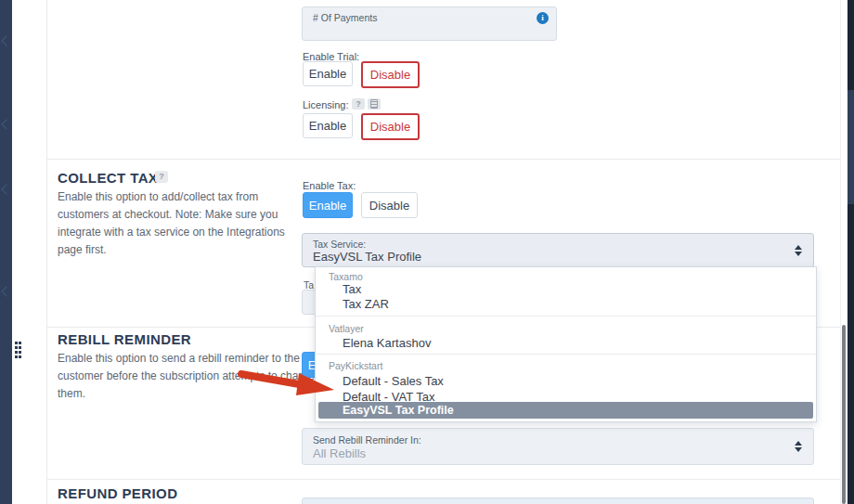 The image size is (854, 504). I want to click on licensing-label: Licensing:, so click(326, 105).